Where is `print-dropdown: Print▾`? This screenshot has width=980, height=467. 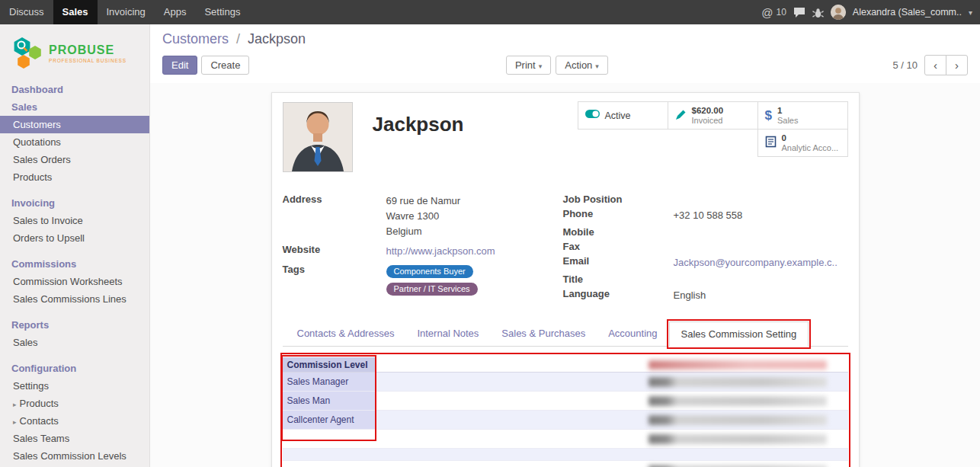
print-dropdown: Print▾ is located at coordinates (529, 66).